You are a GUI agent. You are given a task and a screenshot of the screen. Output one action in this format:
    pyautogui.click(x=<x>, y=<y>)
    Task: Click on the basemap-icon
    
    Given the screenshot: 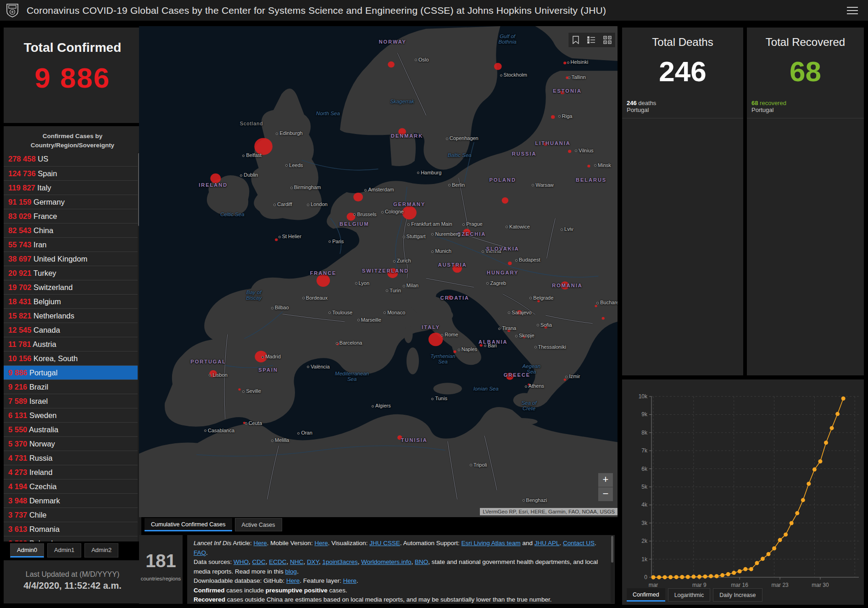 What is the action you would take?
    pyautogui.click(x=607, y=40)
    